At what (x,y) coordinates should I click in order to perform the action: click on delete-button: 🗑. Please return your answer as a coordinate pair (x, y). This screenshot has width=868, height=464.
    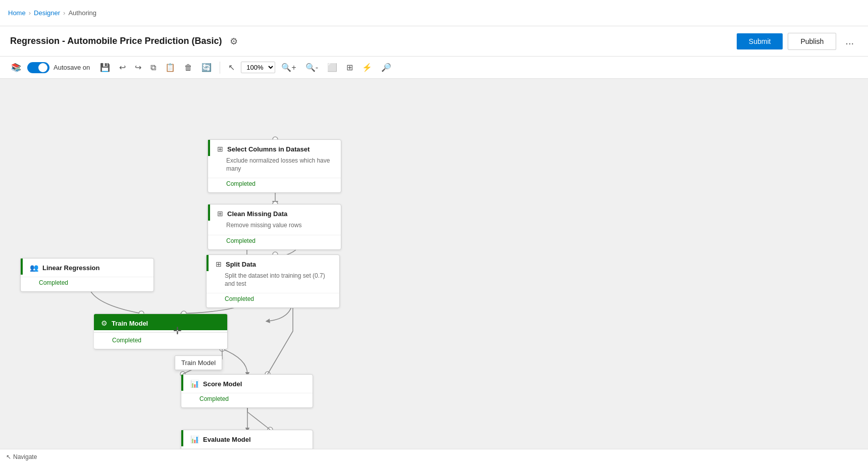
    Looking at the image, I should click on (188, 68).